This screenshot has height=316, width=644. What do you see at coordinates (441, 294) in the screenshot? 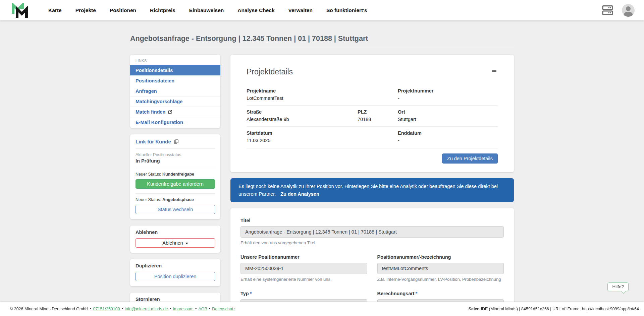
I see `berechnungsart-label: Berechnungsart*` at bounding box center [441, 294].